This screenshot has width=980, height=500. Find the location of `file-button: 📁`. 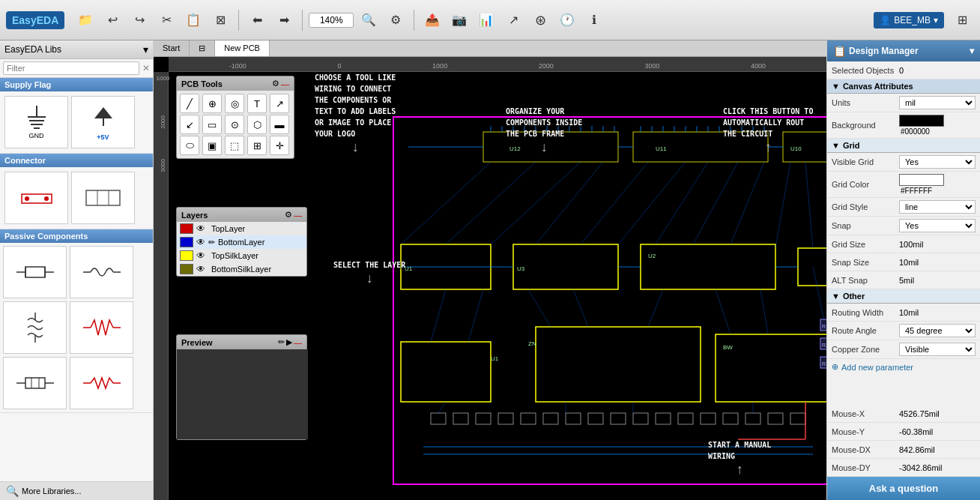

file-button: 📁 is located at coordinates (85, 20).